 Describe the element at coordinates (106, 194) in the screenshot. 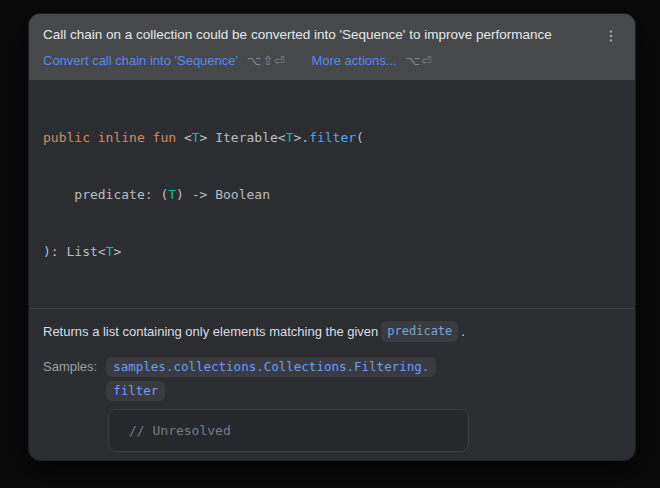

I see `code-token: predicate: (` at that location.